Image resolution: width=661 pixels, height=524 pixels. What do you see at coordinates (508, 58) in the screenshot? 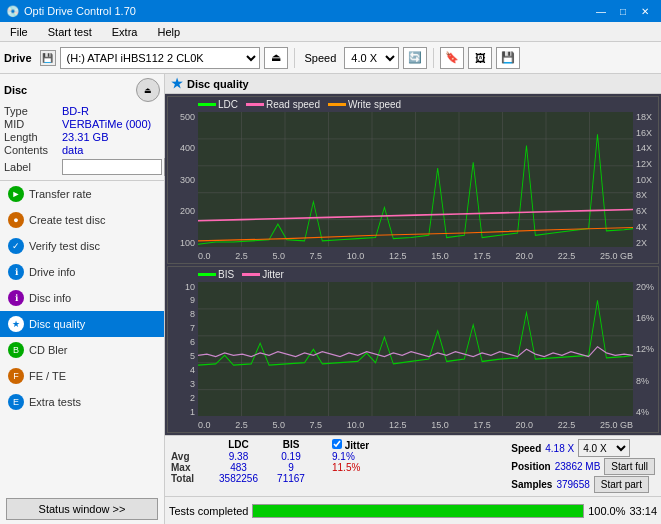
I see `save-button: 💾` at bounding box center [508, 58].